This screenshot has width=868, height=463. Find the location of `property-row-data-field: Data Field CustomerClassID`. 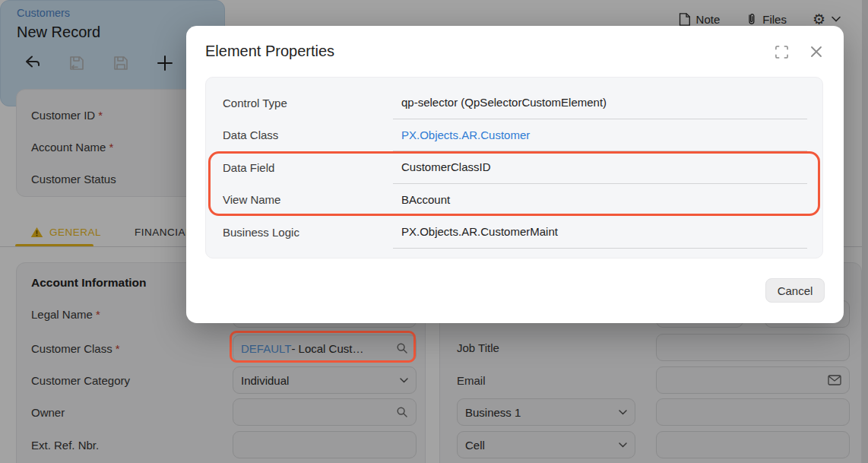

property-row-data-field: Data Field CustomerClassID is located at coordinates (514, 167).